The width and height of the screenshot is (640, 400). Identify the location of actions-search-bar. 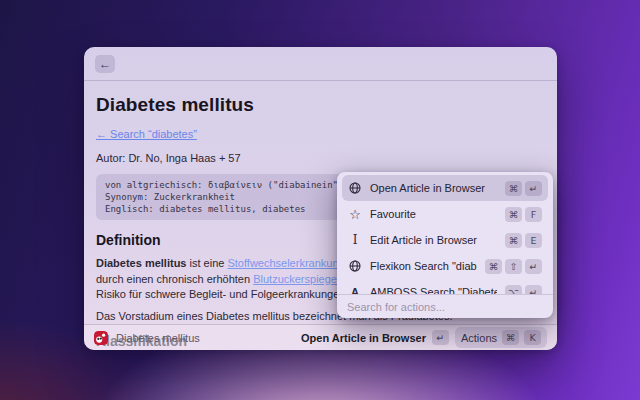
(445, 306).